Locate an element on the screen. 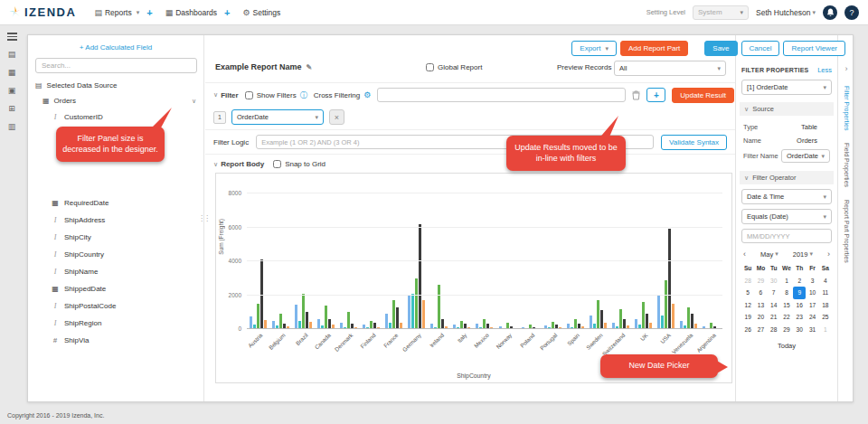  filter-name-select: OrderDate ▾ is located at coordinates (806, 155).